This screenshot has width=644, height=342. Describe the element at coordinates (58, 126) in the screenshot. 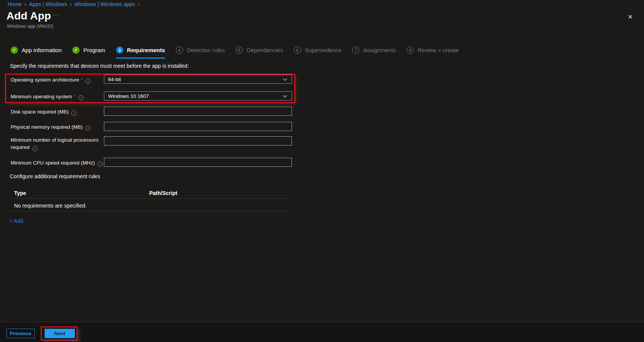

I see `physical-memory-label: Physical memory required (MB)i` at that location.